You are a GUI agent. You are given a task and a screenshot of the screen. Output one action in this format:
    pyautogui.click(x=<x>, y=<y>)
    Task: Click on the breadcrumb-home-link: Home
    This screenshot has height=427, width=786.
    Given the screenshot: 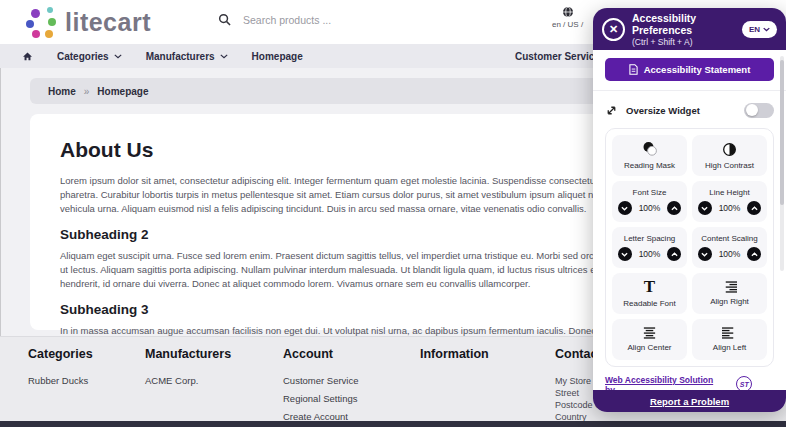 What is the action you would take?
    pyautogui.click(x=62, y=92)
    